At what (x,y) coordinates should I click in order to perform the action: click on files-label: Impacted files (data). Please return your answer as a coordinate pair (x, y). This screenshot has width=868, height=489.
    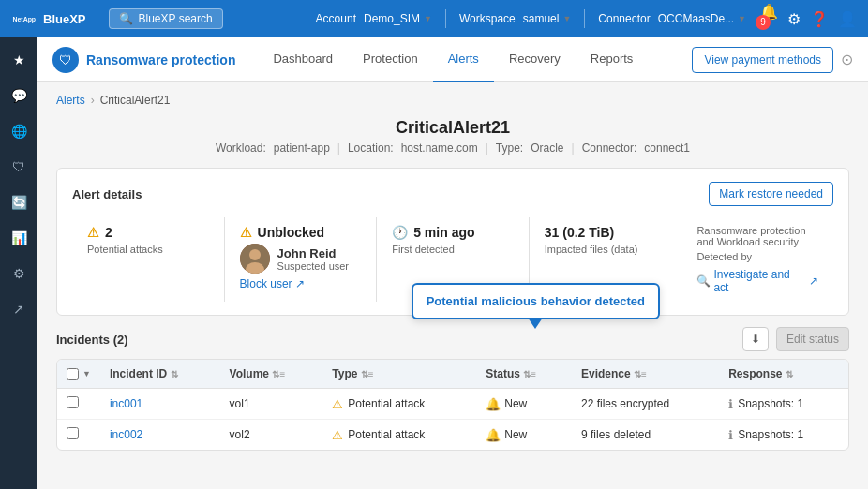
    Looking at the image, I should click on (606, 249).